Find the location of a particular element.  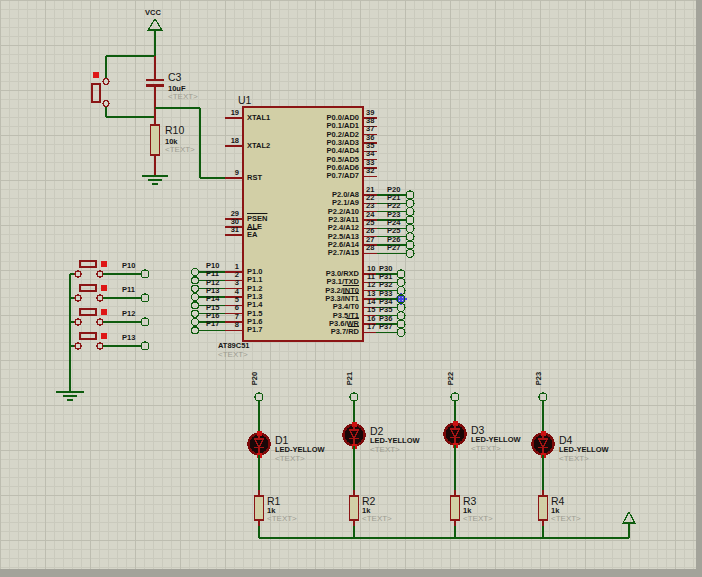

net-label-button-p10: P10 is located at coordinates (128, 266).